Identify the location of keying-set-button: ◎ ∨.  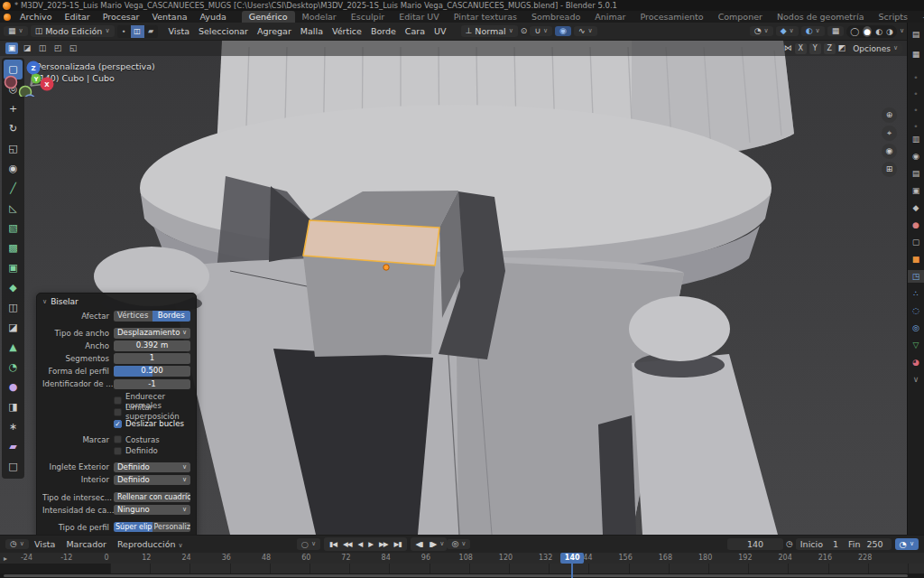
(458, 544).